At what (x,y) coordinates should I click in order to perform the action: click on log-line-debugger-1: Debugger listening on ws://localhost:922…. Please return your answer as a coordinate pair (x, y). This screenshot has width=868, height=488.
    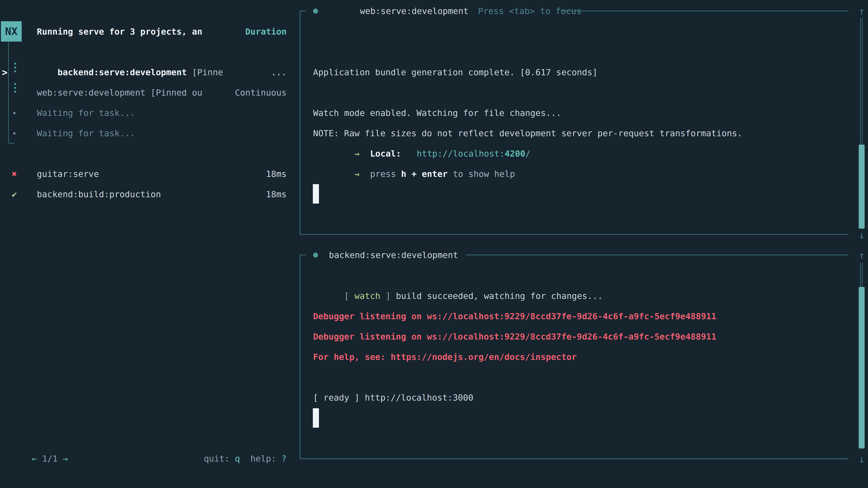
    Looking at the image, I should click on (515, 316).